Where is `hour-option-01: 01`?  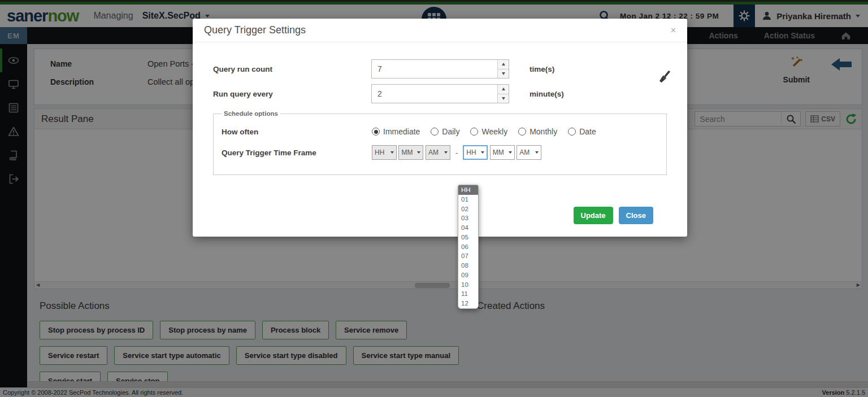
hour-option-01: 01 is located at coordinates (468, 200).